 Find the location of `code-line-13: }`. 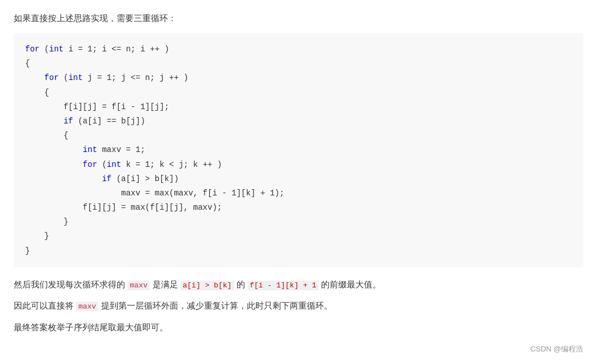

code-line-13: } is located at coordinates (298, 222).